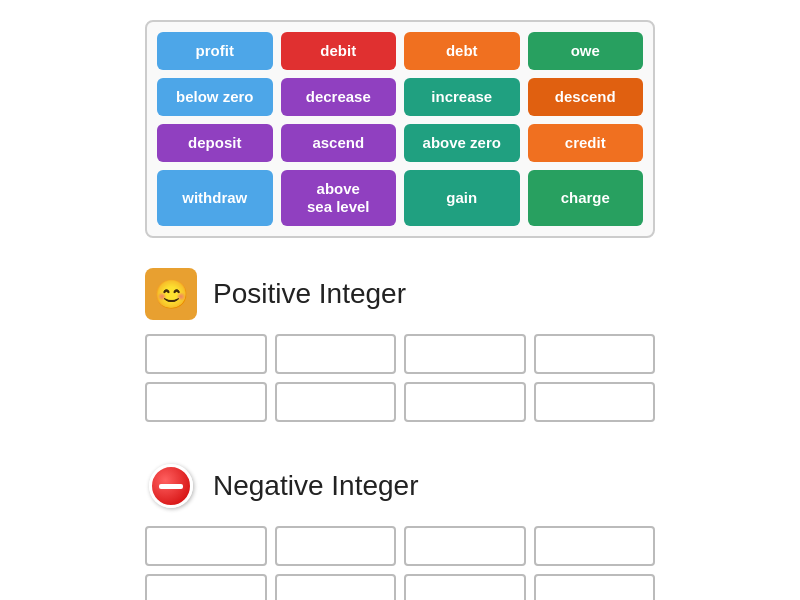 This screenshot has height=600, width=800. What do you see at coordinates (310, 294) in the screenshot?
I see `positive-title: Positive Integer` at bounding box center [310, 294].